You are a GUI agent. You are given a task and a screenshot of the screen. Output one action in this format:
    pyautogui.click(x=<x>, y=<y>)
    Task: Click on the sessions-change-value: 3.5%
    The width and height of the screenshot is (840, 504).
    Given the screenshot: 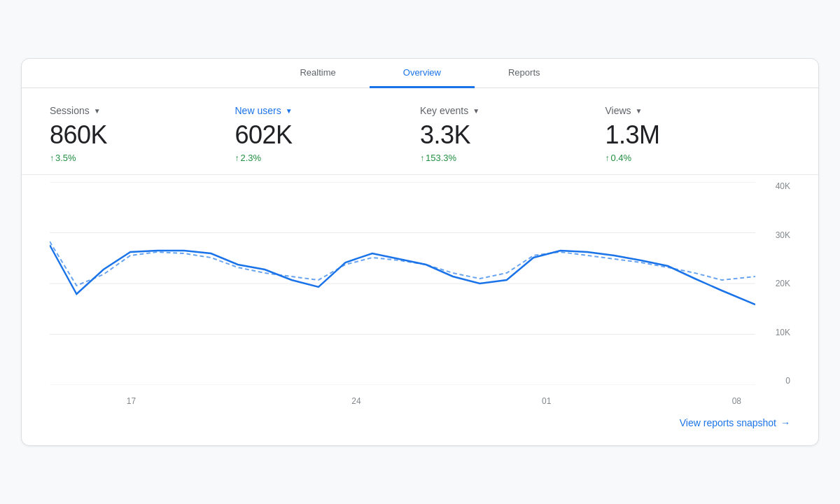 What is the action you would take?
    pyautogui.click(x=66, y=158)
    